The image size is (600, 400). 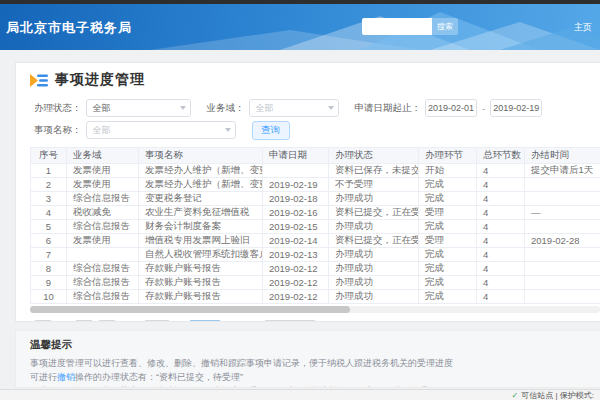 I want to click on table-header-row: 序号 业务域 事项名称 申请日期 办理状态 办理环节 总环节数 办结时间, so click(x=316, y=156).